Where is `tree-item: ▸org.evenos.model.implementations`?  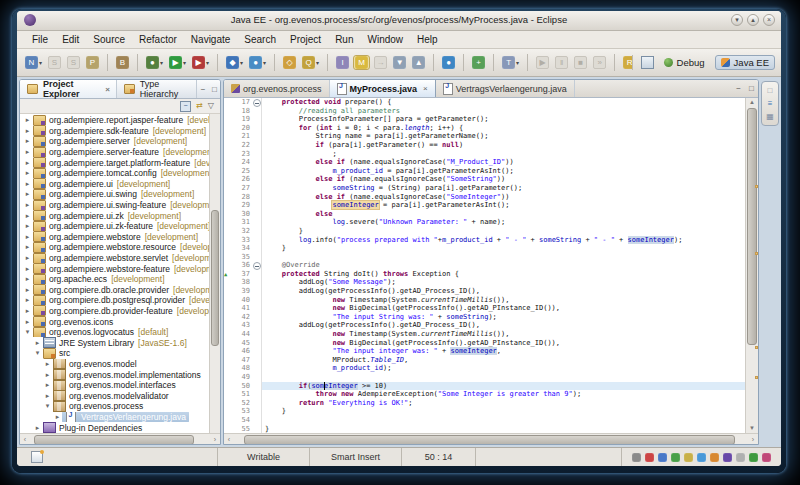 tree-item: ▸org.evenos.model.implementations is located at coordinates (114, 374).